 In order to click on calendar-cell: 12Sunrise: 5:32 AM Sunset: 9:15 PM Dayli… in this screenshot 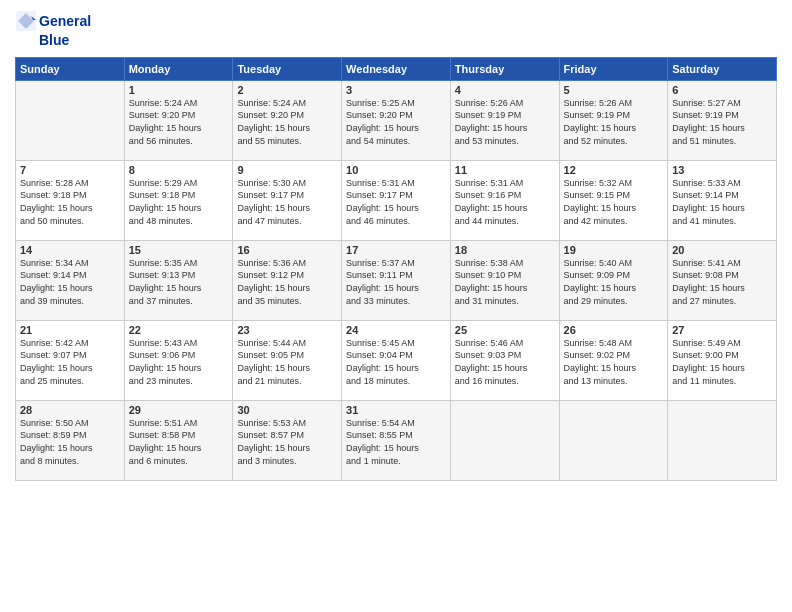, I will do `click(614, 200)`.